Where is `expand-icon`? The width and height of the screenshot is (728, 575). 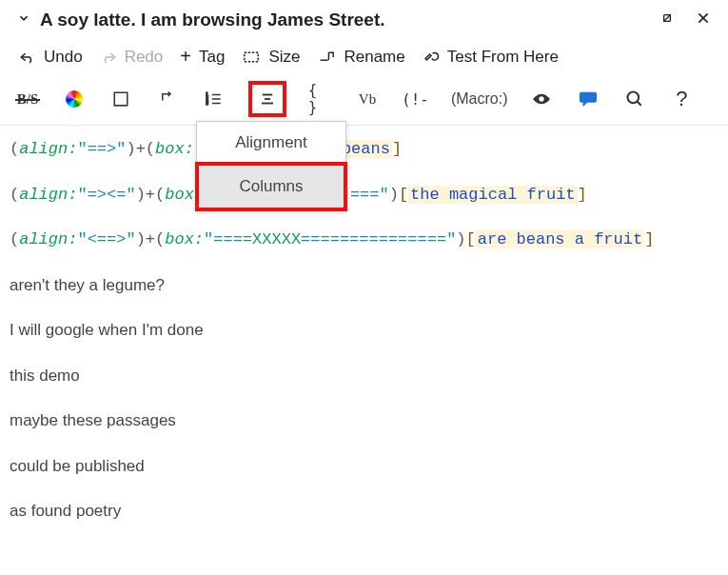 expand-icon is located at coordinates (667, 20).